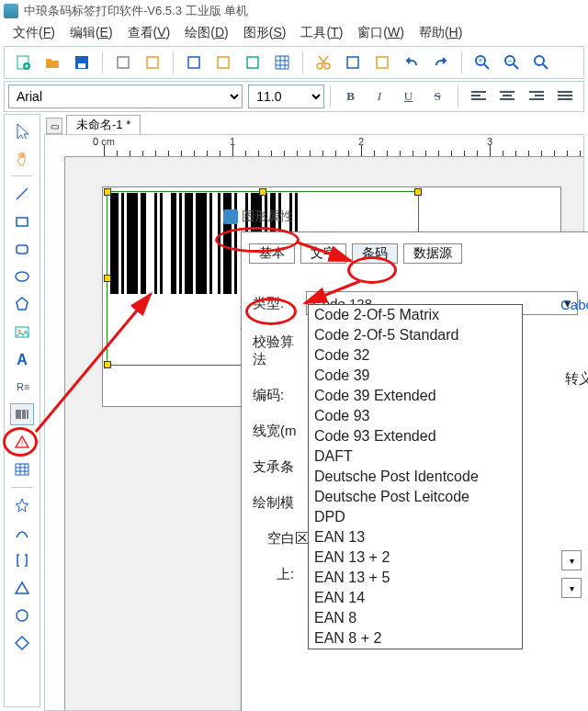 This screenshot has width=588, height=711. What do you see at coordinates (415, 356) in the screenshot?
I see `dropdown-option: Code 32` at bounding box center [415, 356].